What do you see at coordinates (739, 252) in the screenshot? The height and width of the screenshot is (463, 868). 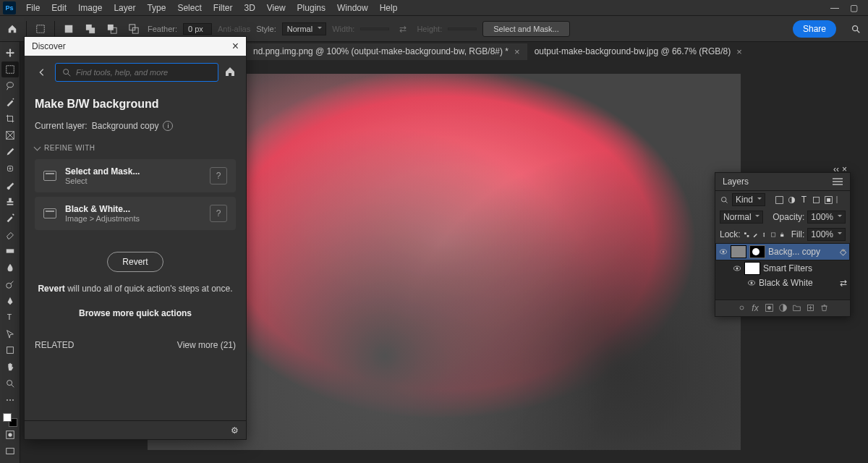 I see `layer-thumbnail` at bounding box center [739, 252].